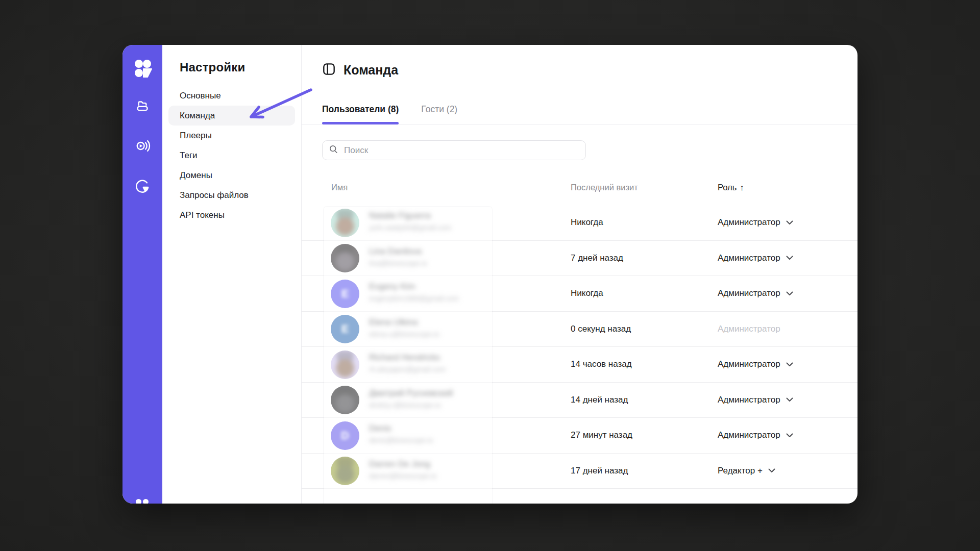  I want to click on user-email: lina@kinescope.io, so click(398, 263).